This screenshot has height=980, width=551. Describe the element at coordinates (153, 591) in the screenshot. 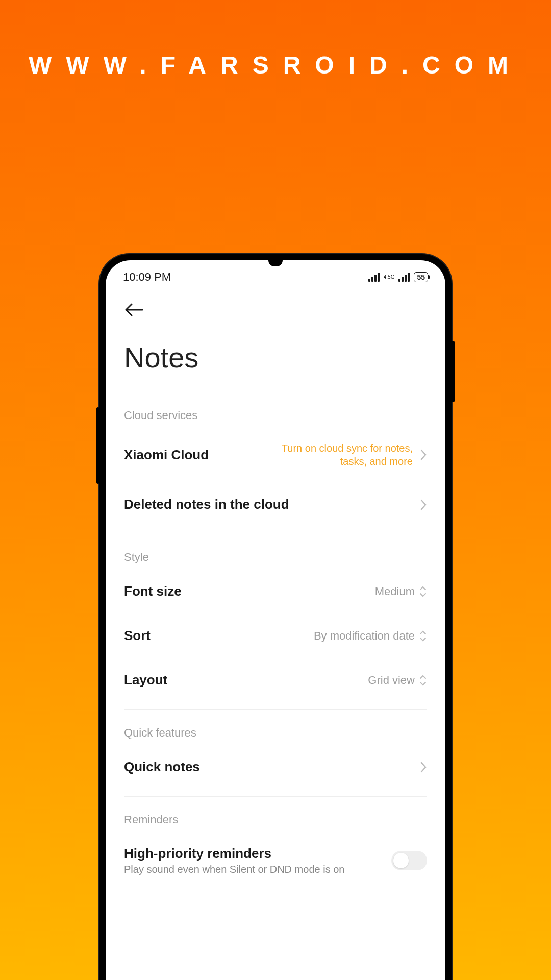

I see `row-title: Font size` at that location.